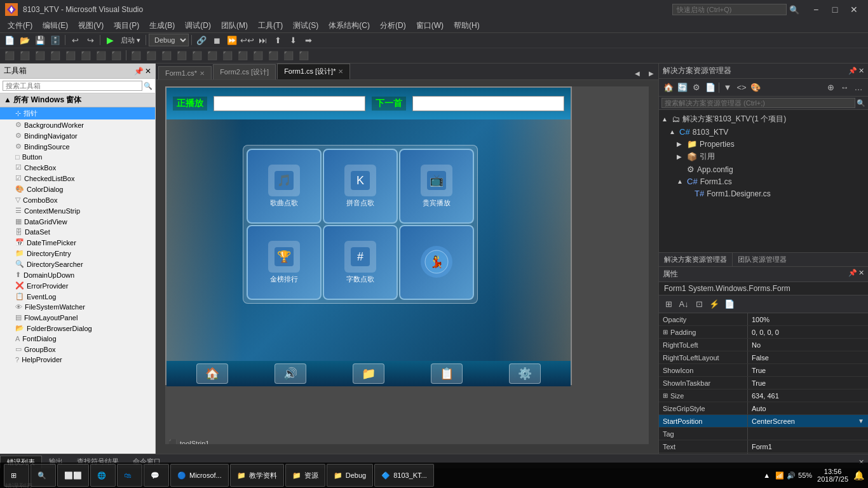  I want to click on folder-debug-button: 📁 Debug, so click(349, 475).